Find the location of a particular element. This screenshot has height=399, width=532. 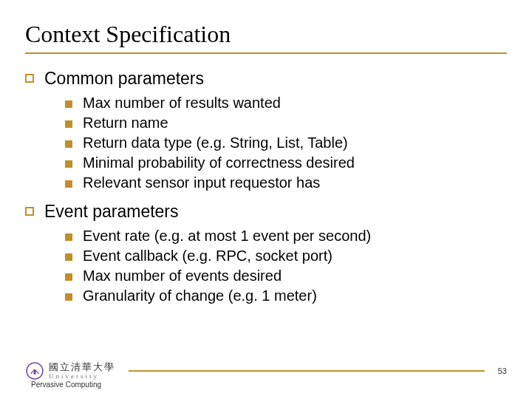

university-name-en: University is located at coordinates (82, 377).